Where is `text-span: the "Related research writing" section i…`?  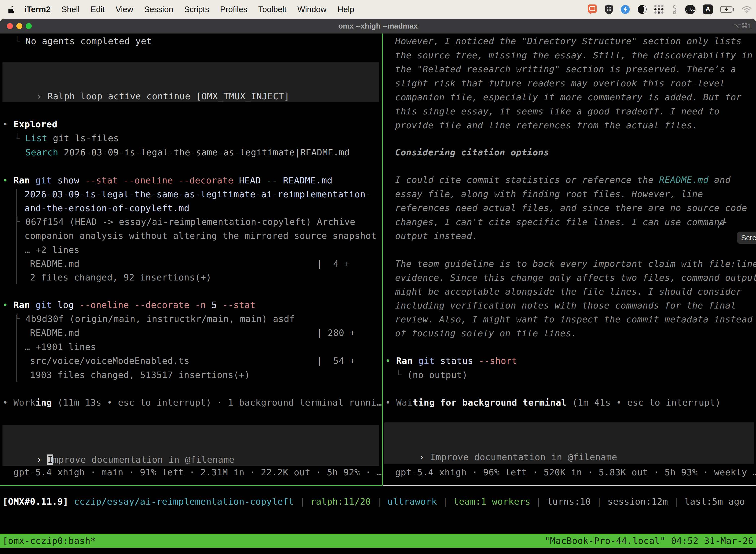 text-span: the "Related research writing" section i… is located at coordinates (566, 69).